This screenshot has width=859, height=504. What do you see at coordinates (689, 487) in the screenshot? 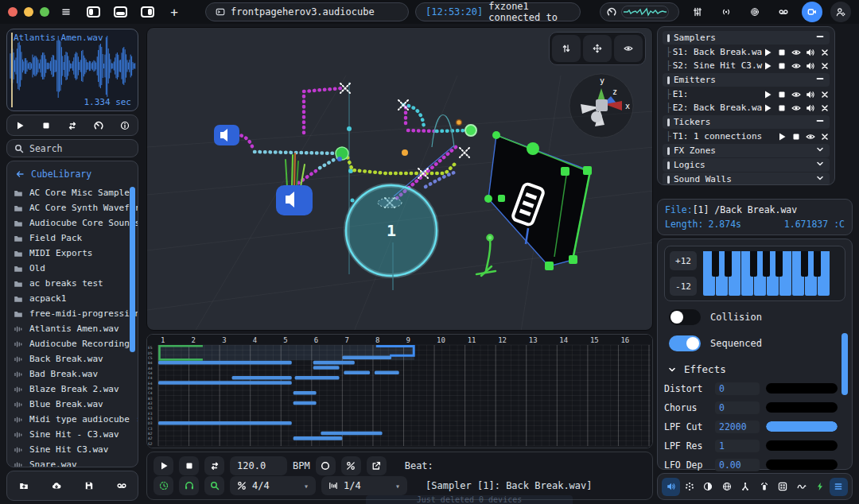
I see `palette-particles-button` at bounding box center [689, 487].